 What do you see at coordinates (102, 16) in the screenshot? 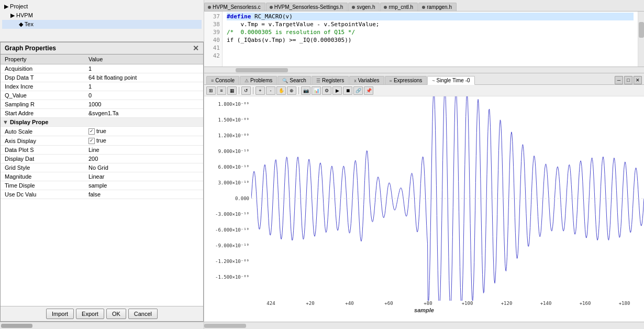
I see `project-tree-item: ▶ HVPM` at bounding box center [102, 16].